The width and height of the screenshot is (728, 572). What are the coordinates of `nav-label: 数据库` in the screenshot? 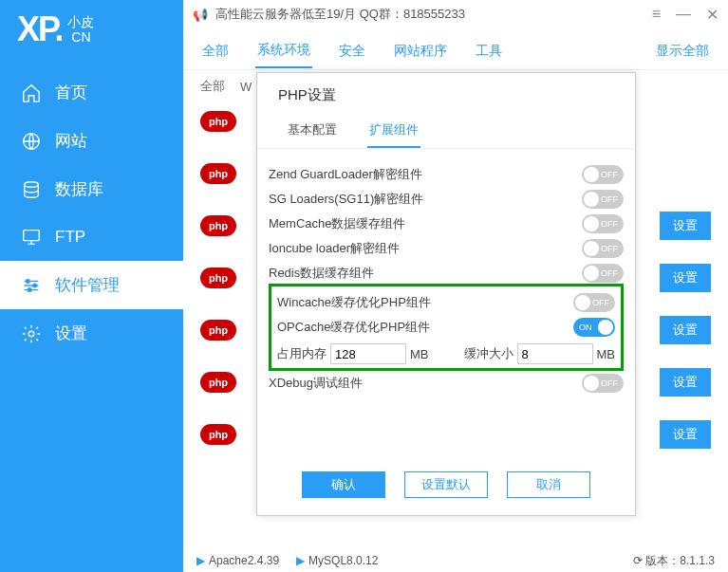 It's located at (80, 190).